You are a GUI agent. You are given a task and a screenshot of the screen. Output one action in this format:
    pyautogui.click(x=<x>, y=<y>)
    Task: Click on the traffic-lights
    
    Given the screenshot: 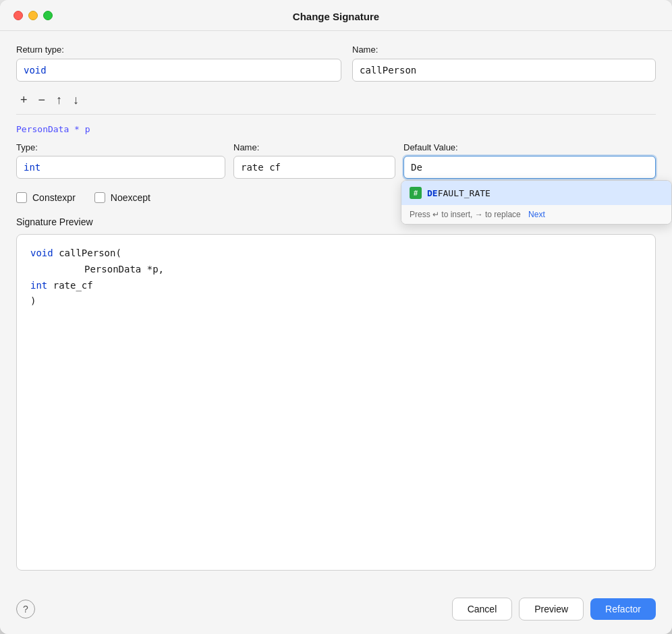 What is the action you would take?
    pyautogui.click(x=33, y=16)
    